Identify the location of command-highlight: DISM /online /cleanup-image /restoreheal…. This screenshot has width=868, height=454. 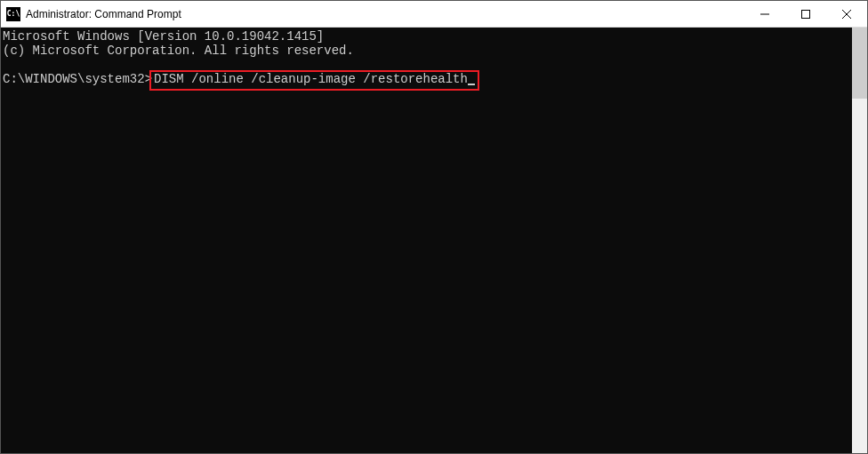
(315, 80).